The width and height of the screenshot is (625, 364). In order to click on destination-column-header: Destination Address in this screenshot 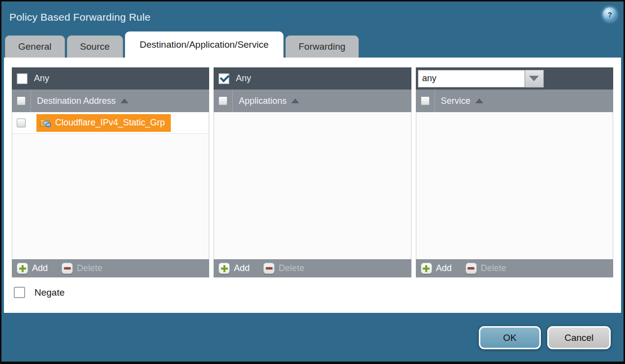, I will do `click(110, 101)`.